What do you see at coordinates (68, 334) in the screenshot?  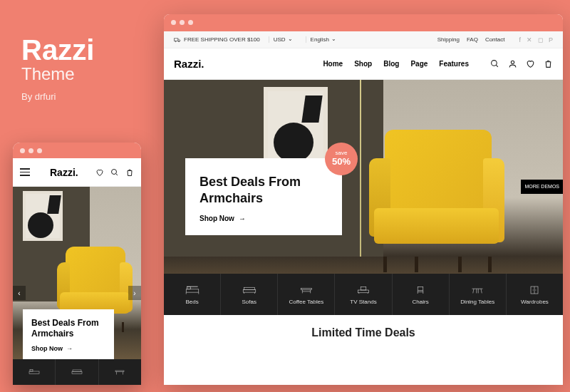 I see `hero-card-mobile: Best Deals From Armchairs Shop Now →` at bounding box center [68, 334].